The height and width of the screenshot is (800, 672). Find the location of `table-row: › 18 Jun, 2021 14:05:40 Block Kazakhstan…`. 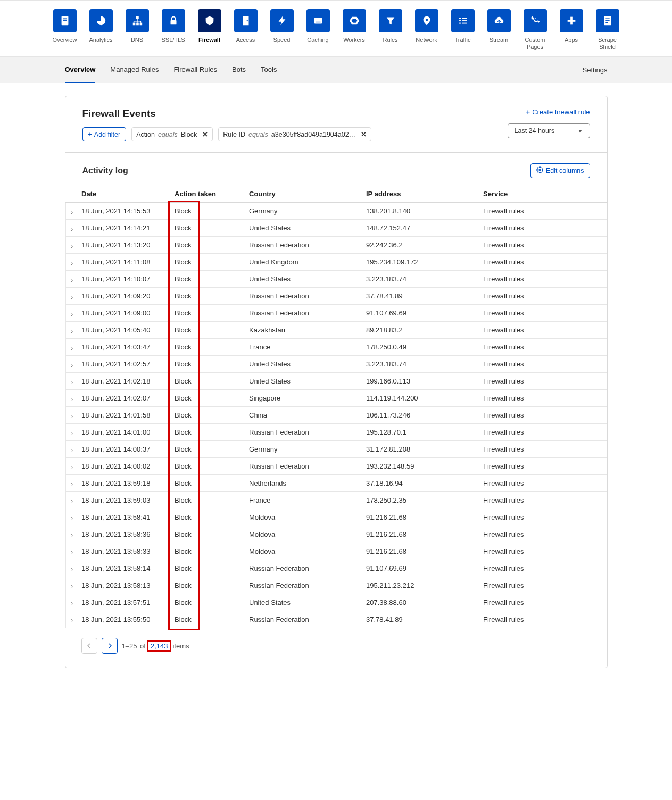

table-row: › 18 Jun, 2021 14:05:40 Block Kazakhstan… is located at coordinates (336, 330).